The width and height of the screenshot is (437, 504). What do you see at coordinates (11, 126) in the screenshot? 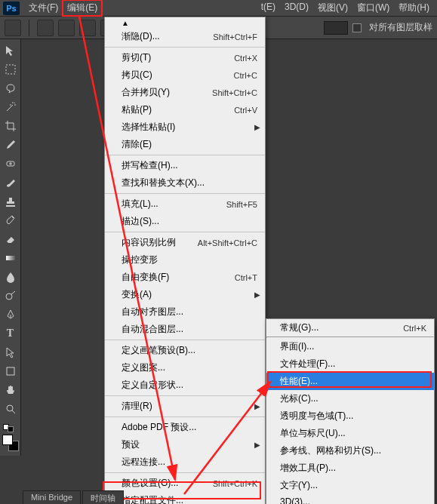
I see `crop-tool-icon` at bounding box center [11, 126].